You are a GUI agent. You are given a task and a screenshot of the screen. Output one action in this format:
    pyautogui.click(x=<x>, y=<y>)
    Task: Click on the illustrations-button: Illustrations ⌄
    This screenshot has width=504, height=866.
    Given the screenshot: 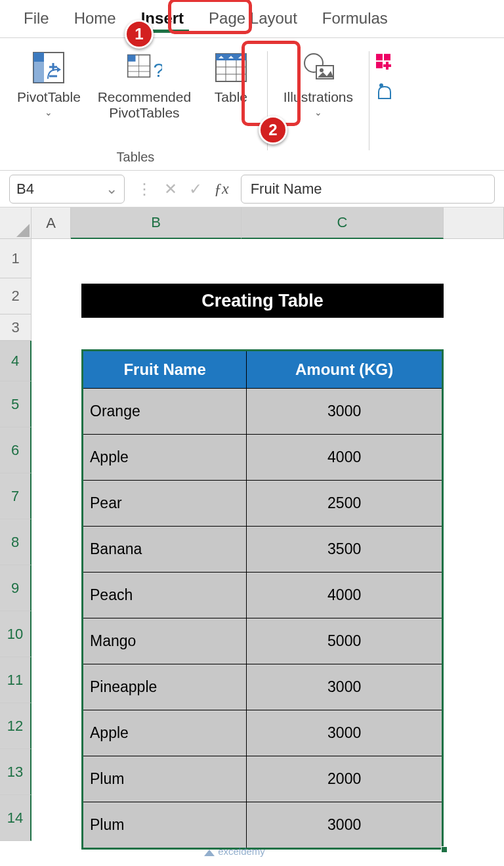 What is the action you would take?
    pyautogui.click(x=318, y=96)
    